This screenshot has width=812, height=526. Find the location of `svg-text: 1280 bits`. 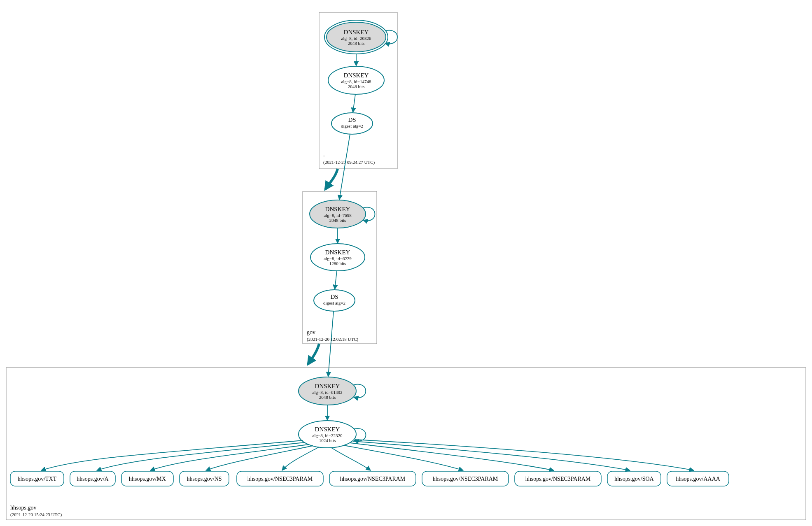

svg-text: 1280 bits is located at coordinates (338, 263).